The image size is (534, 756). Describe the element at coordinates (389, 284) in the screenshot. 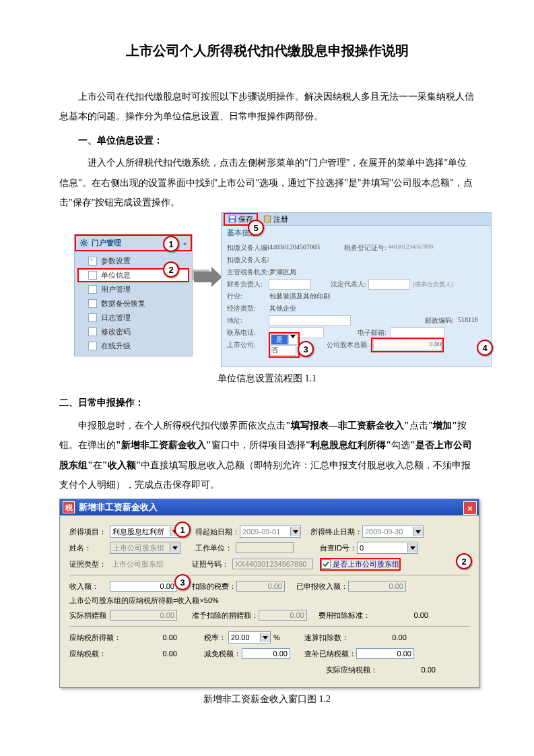

I see `legal-rep-input` at that location.